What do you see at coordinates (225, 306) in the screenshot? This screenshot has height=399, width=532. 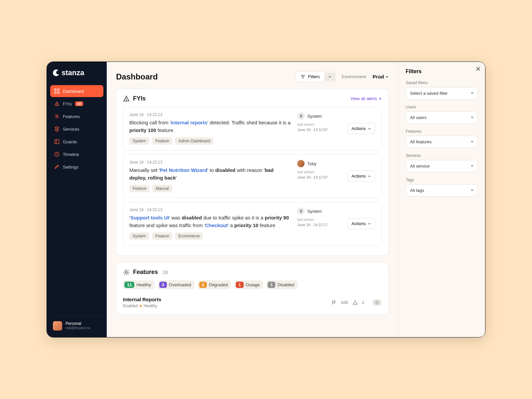 I see `feature-status: Enabled Healthy` at bounding box center [225, 306].